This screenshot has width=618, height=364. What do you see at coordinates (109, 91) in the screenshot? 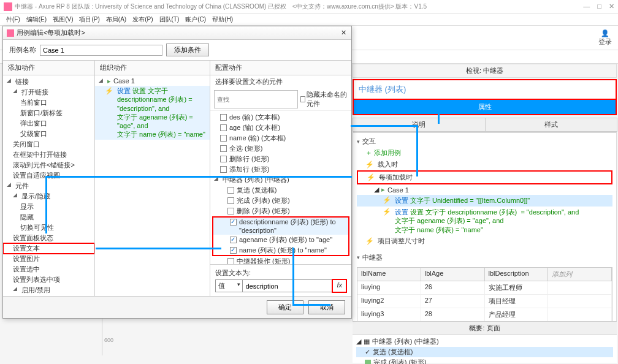
I see `bolt-icon: ⚡` at bounding box center [109, 91].